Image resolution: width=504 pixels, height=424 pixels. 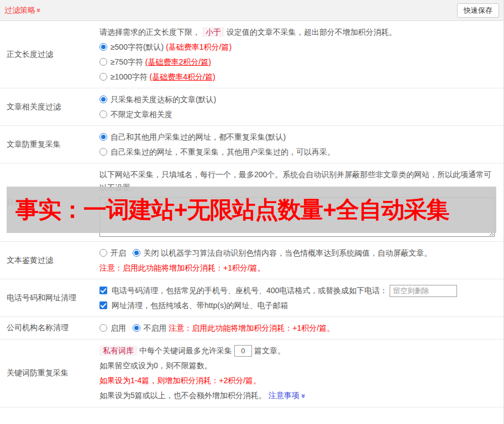 I want to click on org-cleanup-cost-note: 注意：启用此功能将增加积分消耗：+1积分/篇。, so click(x=251, y=328).